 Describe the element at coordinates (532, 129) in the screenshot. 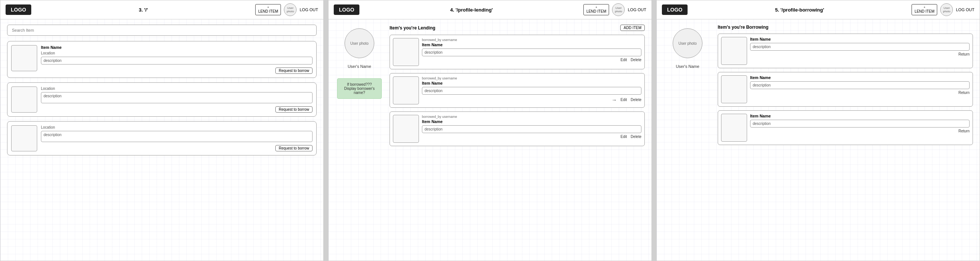

I see `lend-info-3: borrowed_by username Item Name descripti…` at that location.